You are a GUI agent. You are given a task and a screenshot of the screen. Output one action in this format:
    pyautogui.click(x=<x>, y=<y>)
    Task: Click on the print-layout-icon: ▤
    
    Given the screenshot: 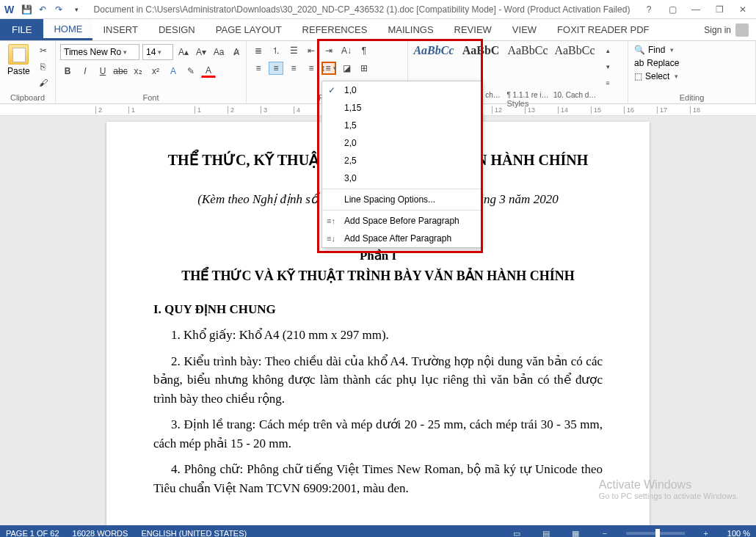 What is the action you would take?
    pyautogui.click(x=546, y=533)
    